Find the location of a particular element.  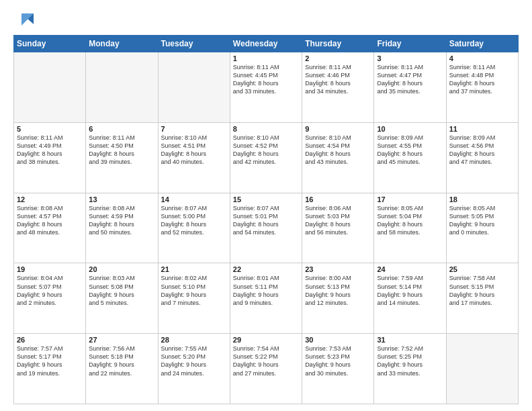

day-info: Sunrise: 7:53 AM Sunset: 5:23 PM Dayligh… is located at coordinates (338, 361).